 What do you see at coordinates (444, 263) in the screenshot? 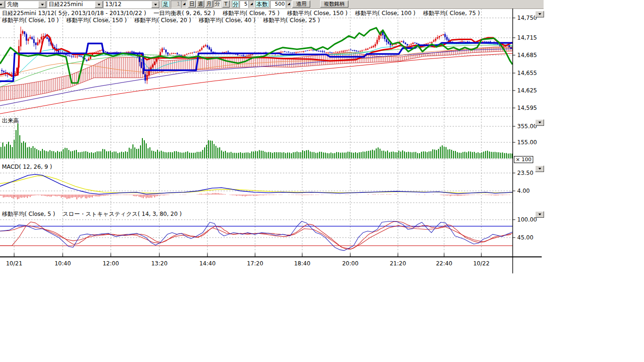
I see `svg-text: 22:40` at bounding box center [444, 263].